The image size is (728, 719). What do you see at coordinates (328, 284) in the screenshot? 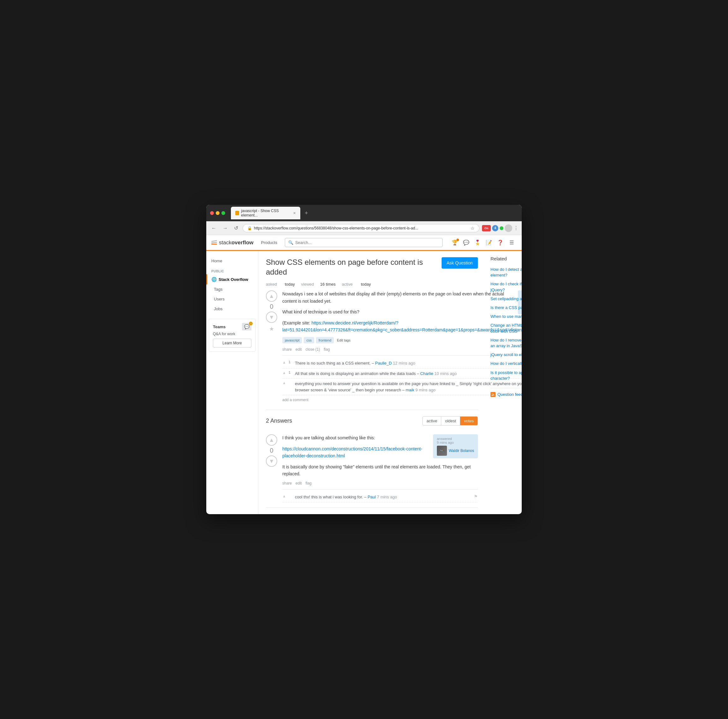
I see `stat-viewed-val: 16 times` at bounding box center [328, 284].